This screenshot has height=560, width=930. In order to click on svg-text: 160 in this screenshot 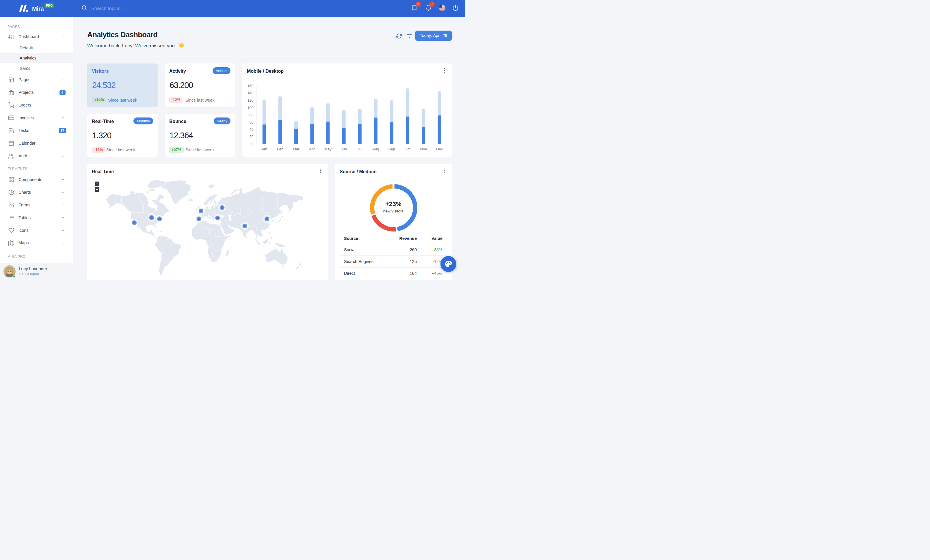, I will do `click(251, 86)`.